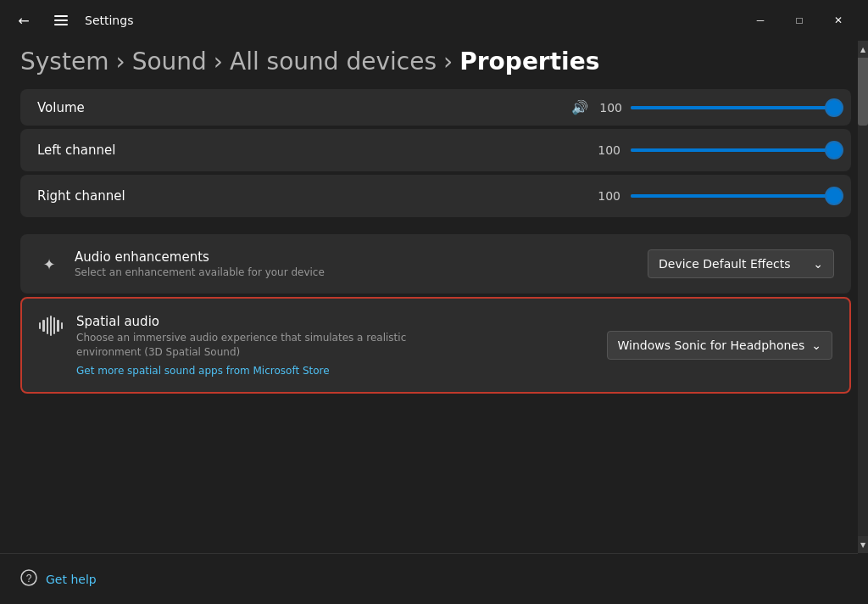  What do you see at coordinates (49, 265) in the screenshot?
I see `audio-enhancements-icon: ✦` at bounding box center [49, 265].